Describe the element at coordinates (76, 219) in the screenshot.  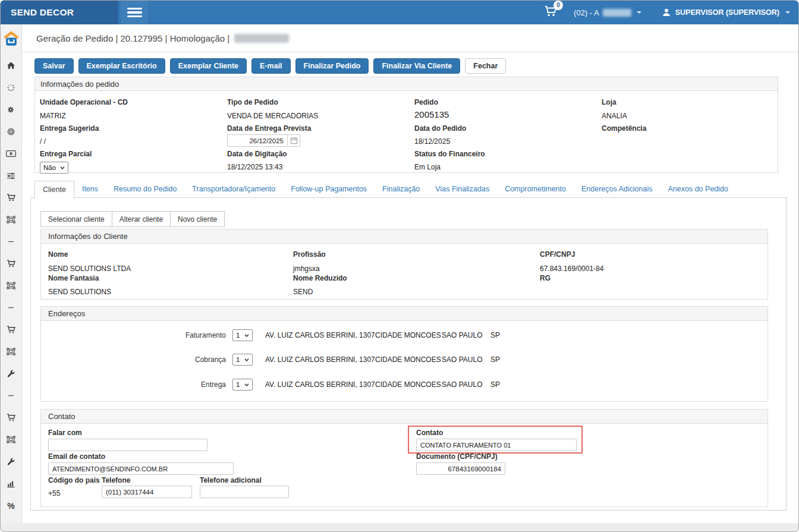
I see `selecionar-cliente-button: Selecionar cliente` at that location.